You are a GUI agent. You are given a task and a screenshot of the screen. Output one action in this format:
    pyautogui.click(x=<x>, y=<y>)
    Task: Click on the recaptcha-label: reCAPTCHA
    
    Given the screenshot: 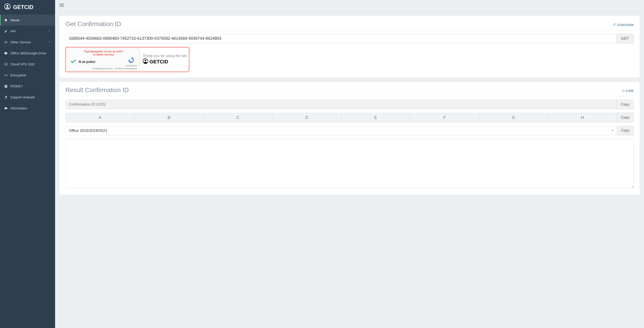 What is the action you would take?
    pyautogui.click(x=132, y=66)
    